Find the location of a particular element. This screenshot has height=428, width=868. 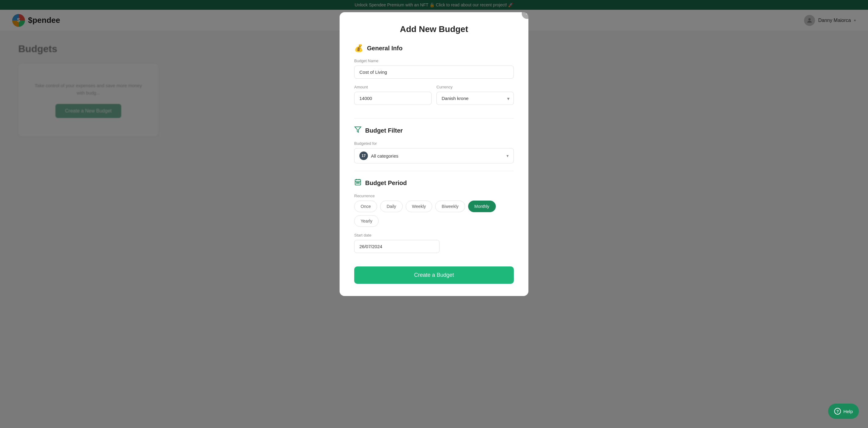

start-date-input is located at coordinates (397, 246).